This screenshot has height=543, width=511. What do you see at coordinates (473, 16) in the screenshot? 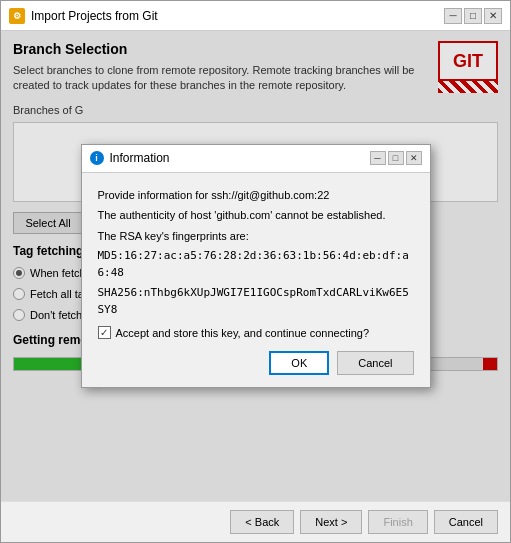
I see `window-controls: ─ □ ✕` at bounding box center [473, 16].